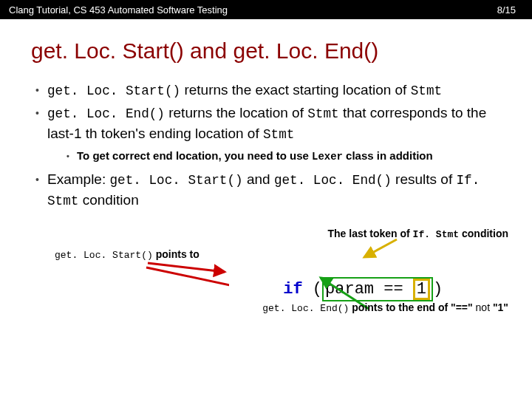  Describe the element at coordinates (382, 251) in the screenshot. I see `arrow-yellow-icon` at that location.